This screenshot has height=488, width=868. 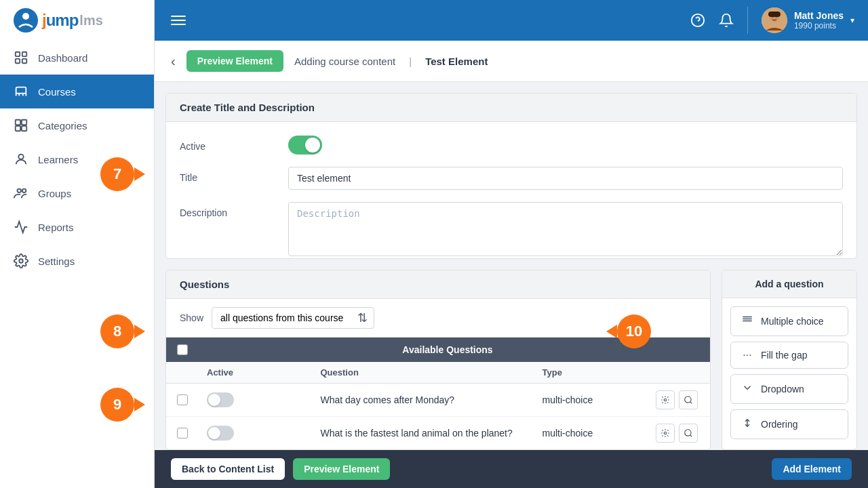 I want to click on back-arrow-button: ‹, so click(x=174, y=61).